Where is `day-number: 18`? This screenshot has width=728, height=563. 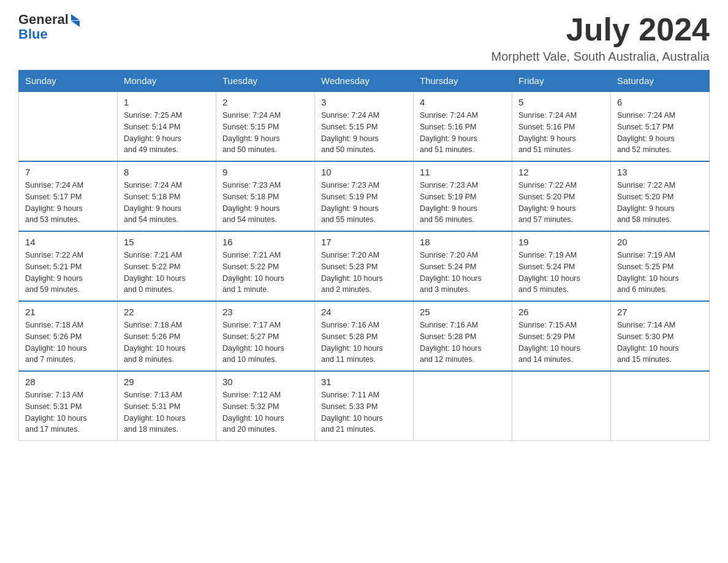 day-number: 18 is located at coordinates (463, 242).